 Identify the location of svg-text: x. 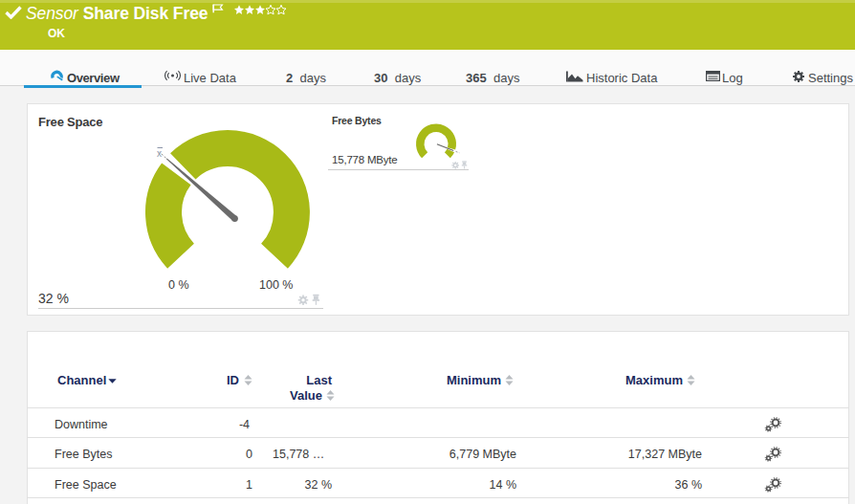
(159, 153).